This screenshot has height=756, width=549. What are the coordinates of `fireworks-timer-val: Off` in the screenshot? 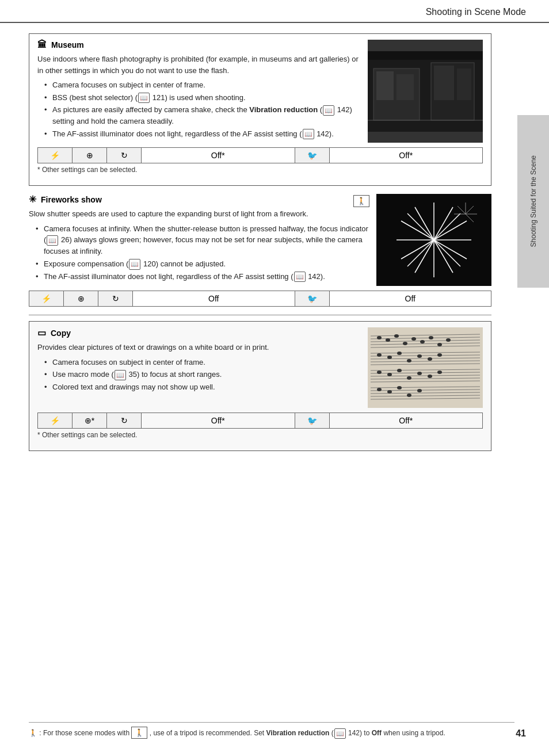 It's located at (214, 299).